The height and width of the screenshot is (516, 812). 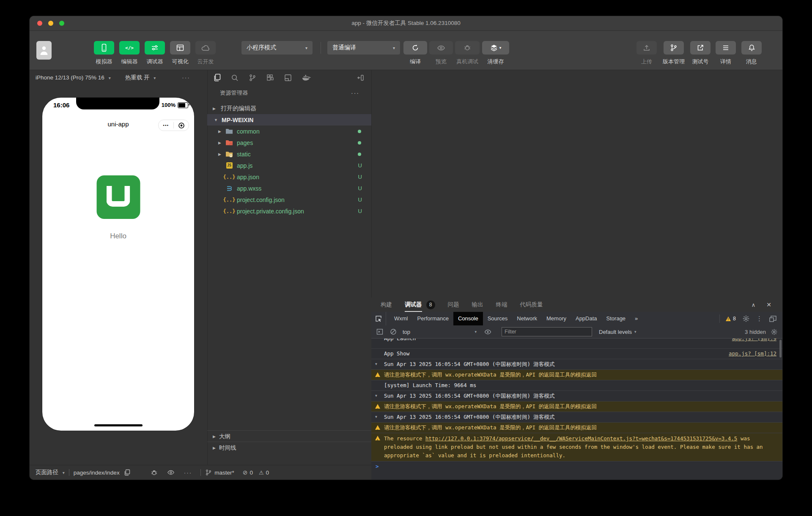 I want to click on remote-debug-label: 真机调试, so click(x=467, y=62).